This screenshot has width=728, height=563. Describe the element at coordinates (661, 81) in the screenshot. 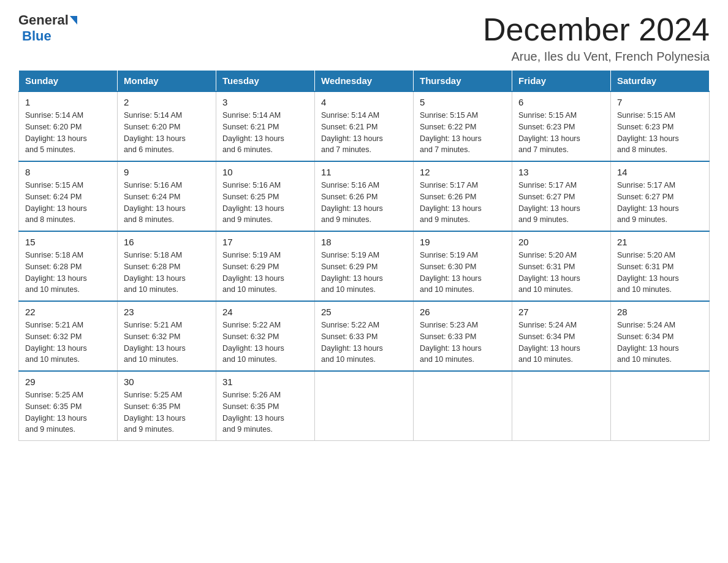

I see `weekday-header-saturday: Saturday` at that location.